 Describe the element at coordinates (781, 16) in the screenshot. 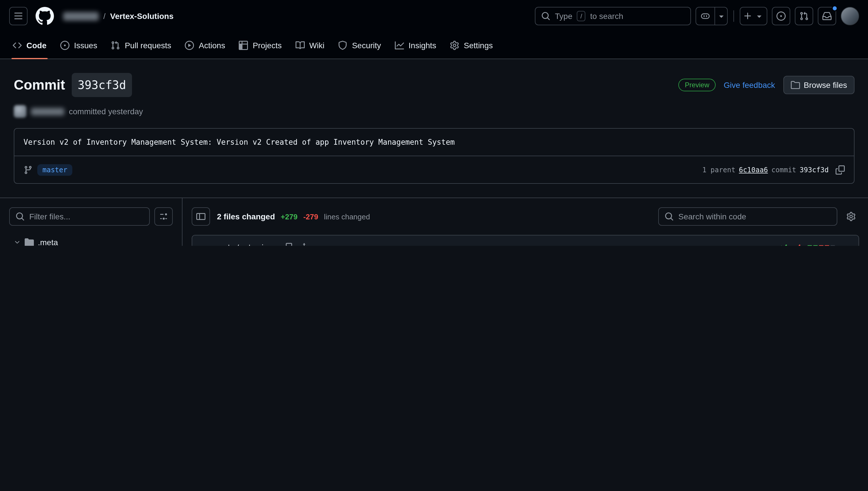

I see `issues-button` at that location.